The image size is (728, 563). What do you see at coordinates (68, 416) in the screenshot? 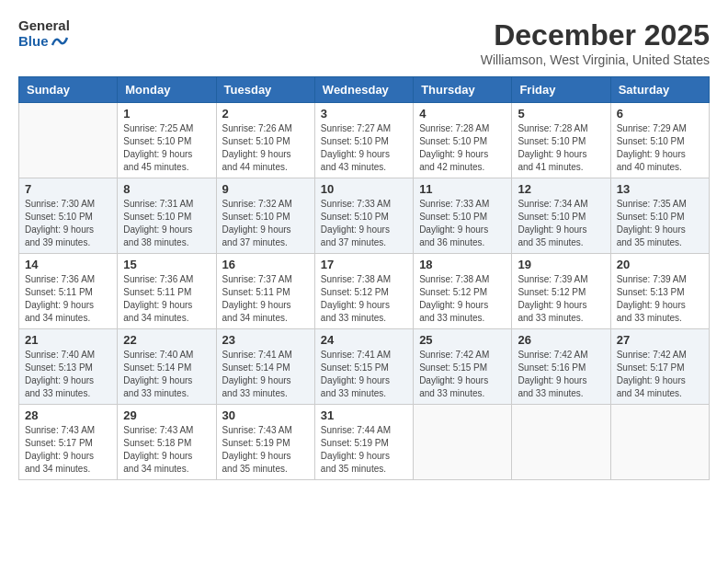
I see `day-number: 28` at bounding box center [68, 416].